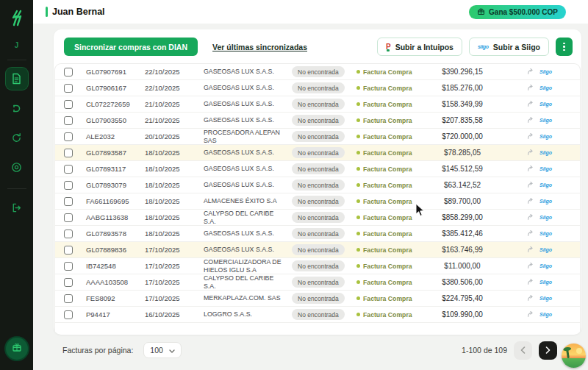 The height and width of the screenshot is (370, 588). Describe the element at coordinates (462, 218) in the screenshot. I see `invoice-amount: $858.299,00` at that location.